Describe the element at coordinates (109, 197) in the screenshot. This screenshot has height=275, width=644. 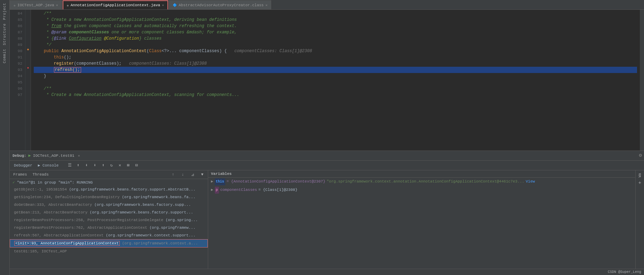
I see `frame-item-1: getSingleton:234, DefaultSingletonBeanRe…` at that location.